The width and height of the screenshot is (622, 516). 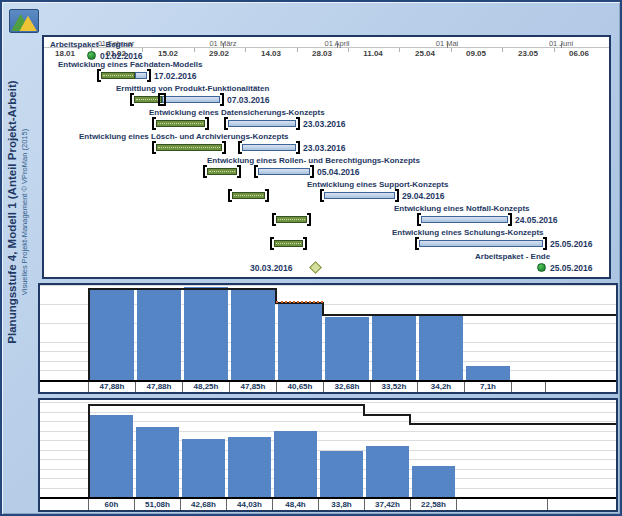 What do you see at coordinates (12, 212) in the screenshot?
I see `plan-title: Planungsstufe 4, Modell 1 (Anteil Projek…` at bounding box center [12, 212].